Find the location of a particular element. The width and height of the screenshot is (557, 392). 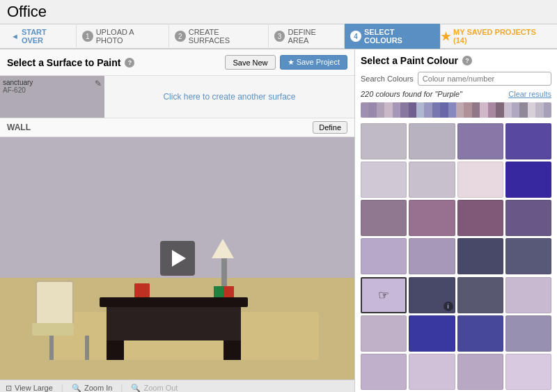

wall-row: WALL Define is located at coordinates (177, 128).